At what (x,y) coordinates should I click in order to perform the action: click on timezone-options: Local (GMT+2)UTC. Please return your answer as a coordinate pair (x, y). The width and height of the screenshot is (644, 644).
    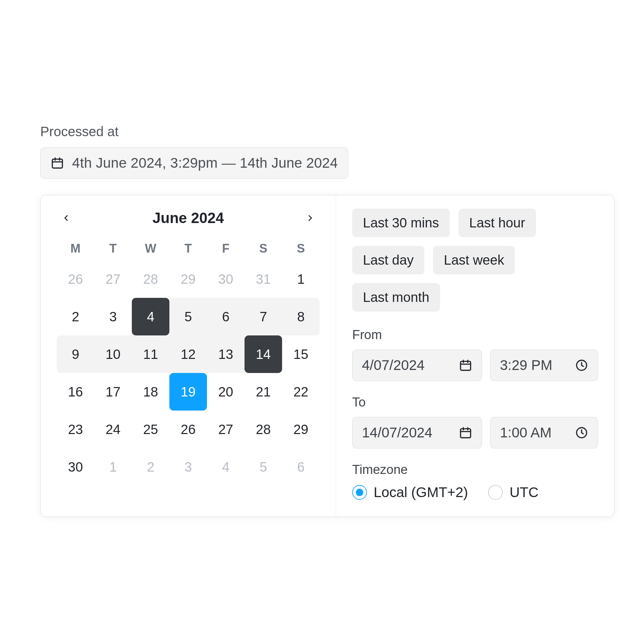
    Looking at the image, I should click on (475, 492).